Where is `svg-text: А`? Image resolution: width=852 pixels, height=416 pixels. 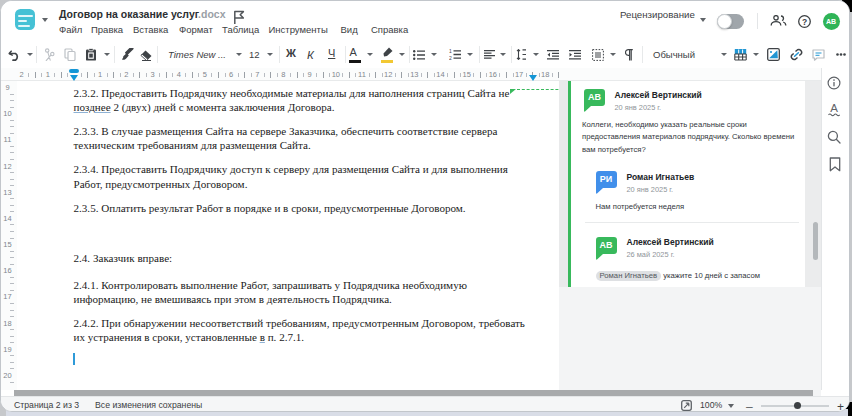
svg-text: А is located at coordinates (834, 108).